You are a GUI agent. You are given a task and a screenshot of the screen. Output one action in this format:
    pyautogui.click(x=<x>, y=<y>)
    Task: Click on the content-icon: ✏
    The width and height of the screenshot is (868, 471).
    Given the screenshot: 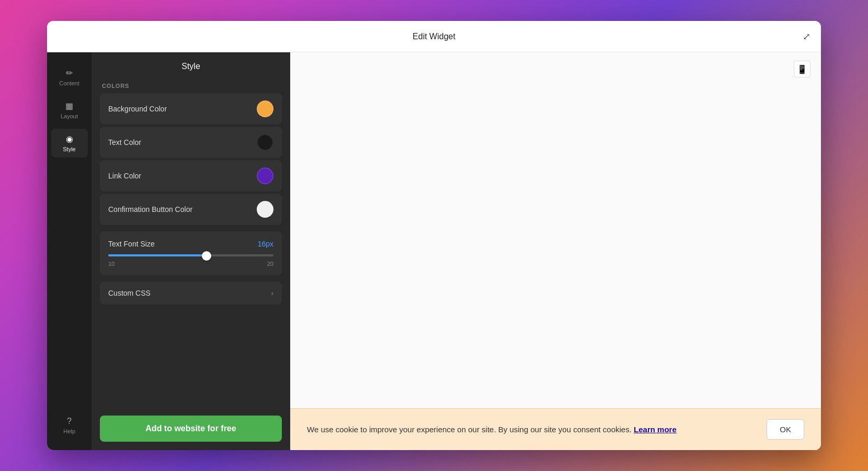 What is the action you would take?
    pyautogui.click(x=69, y=73)
    